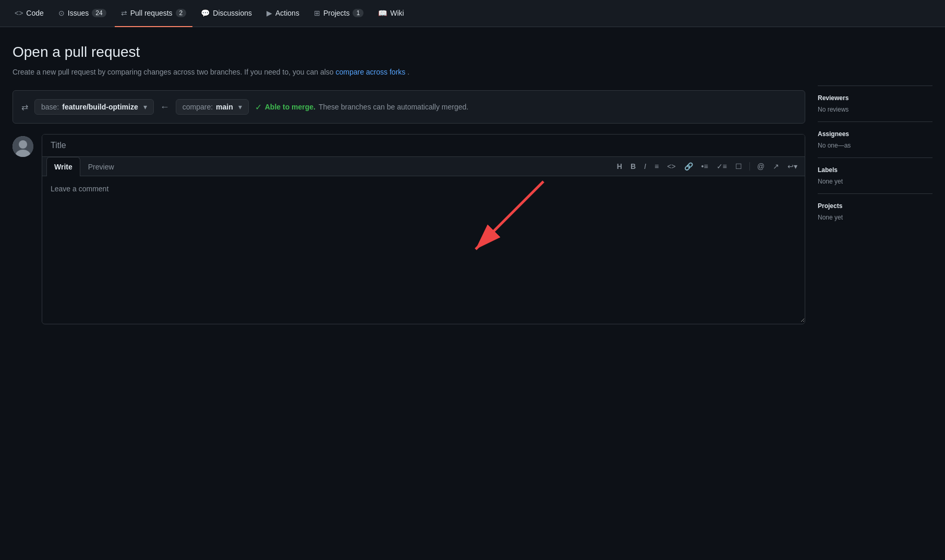  What do you see at coordinates (423, 146) in the screenshot?
I see `pr-title-input` at bounding box center [423, 146].